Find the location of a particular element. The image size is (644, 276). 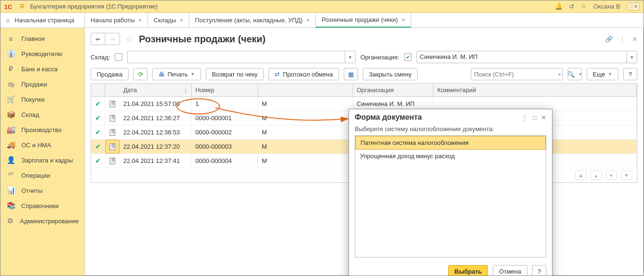

sidebar-icon: 👤 is located at coordinates (11, 160).